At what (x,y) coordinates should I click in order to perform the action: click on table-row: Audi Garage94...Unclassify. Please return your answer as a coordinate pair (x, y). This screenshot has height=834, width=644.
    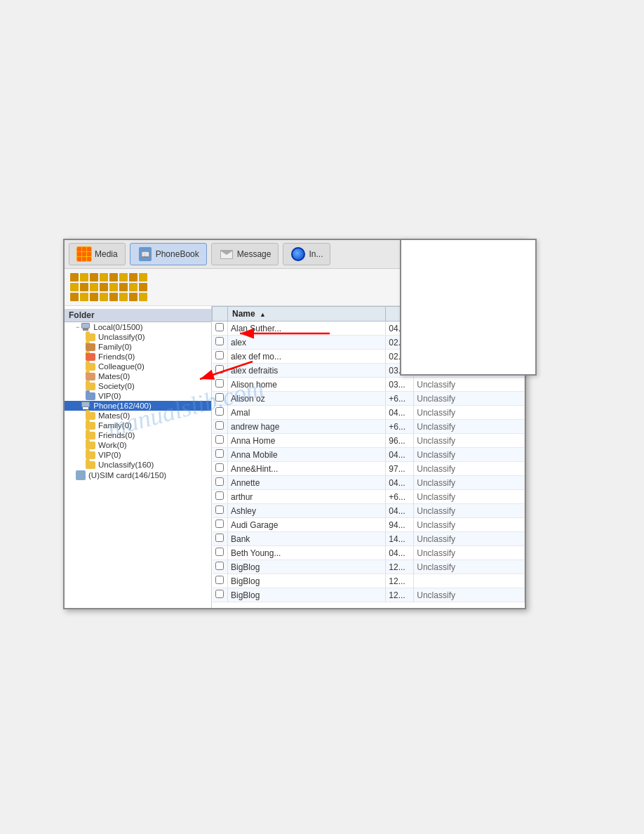
    Looking at the image, I should click on (369, 525).